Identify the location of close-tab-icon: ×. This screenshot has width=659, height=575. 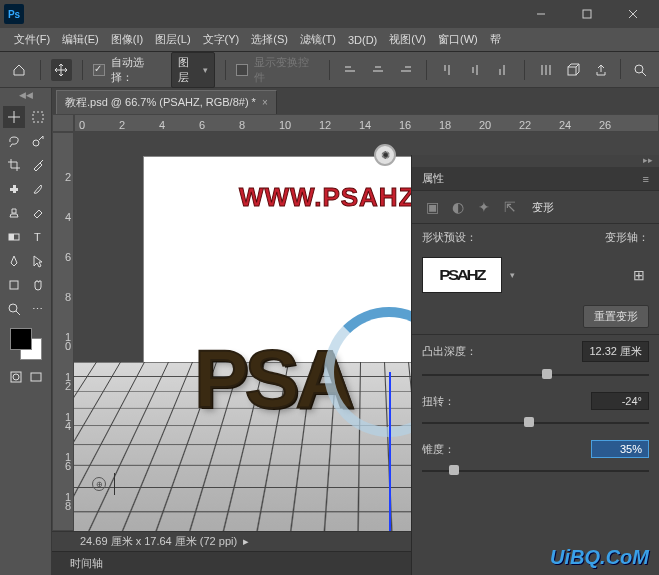
(265, 102).